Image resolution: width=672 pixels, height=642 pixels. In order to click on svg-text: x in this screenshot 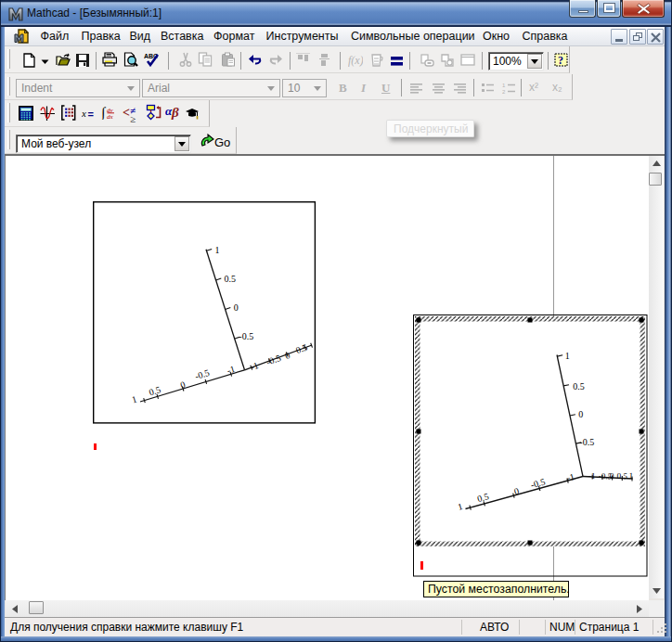, I will do `click(84, 113)`.